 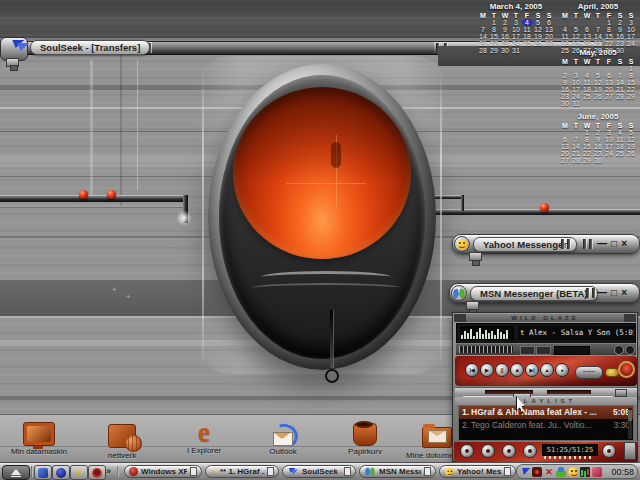 What do you see at coordinates (525, 472) in the screenshot?
I see `soulseek-icon-shape` at bounding box center [525, 472].